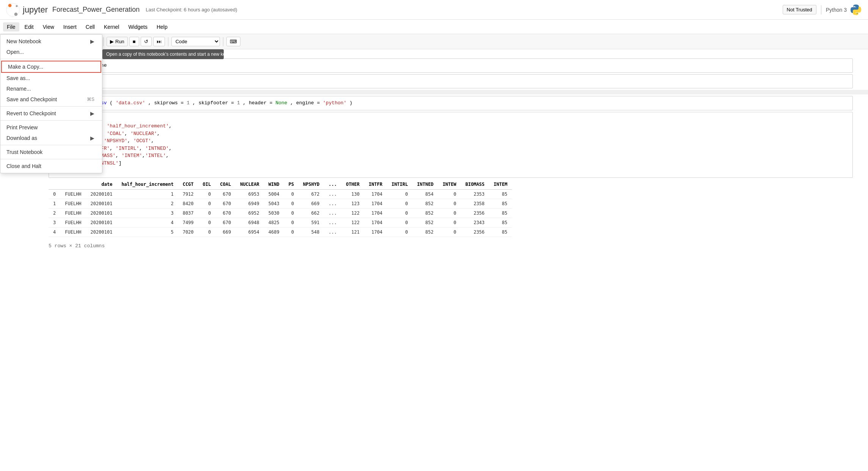  What do you see at coordinates (70, 27) in the screenshot?
I see `menu-insert: Insert` at bounding box center [70, 27].